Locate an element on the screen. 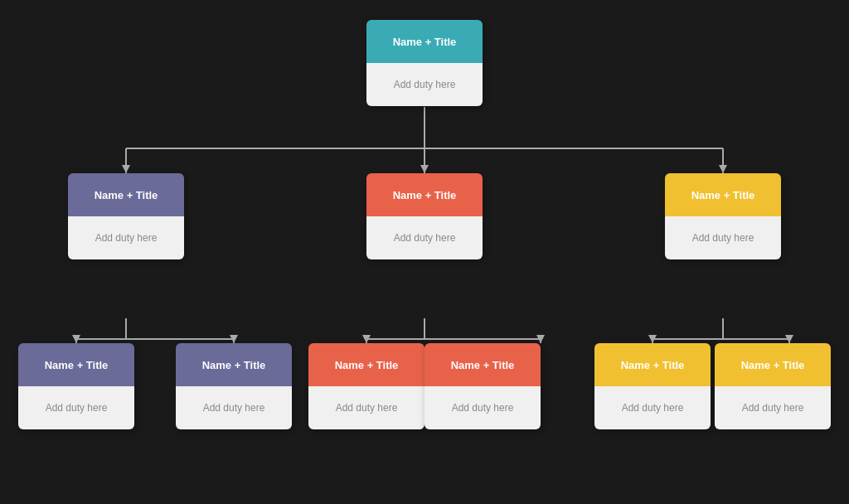 This screenshot has height=504, width=849. node-cl-header: Name + Title is located at coordinates (366, 365).